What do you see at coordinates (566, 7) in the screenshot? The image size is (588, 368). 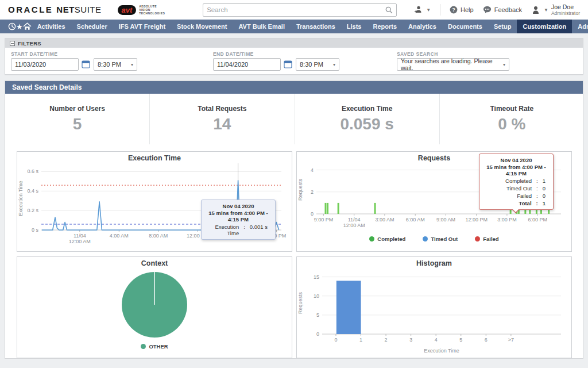 I see `user-name: Joe Doe` at bounding box center [566, 7].